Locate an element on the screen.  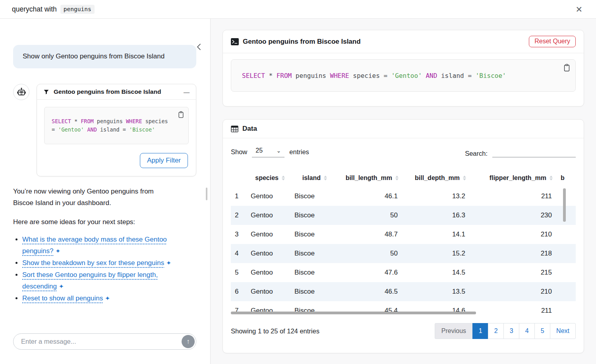
bill-length-cell: 46.1 is located at coordinates (368, 196).